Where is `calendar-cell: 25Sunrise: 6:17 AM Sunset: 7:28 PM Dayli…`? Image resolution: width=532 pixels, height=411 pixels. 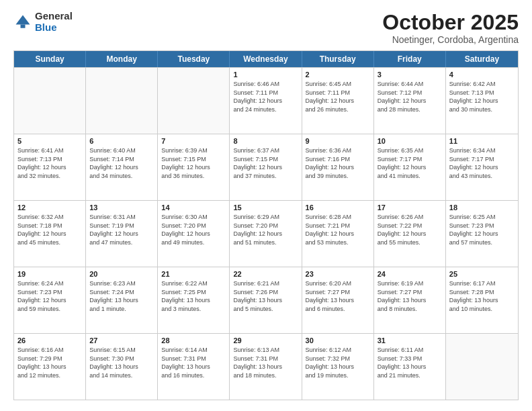 calendar-cell: 25Sunrise: 6:17 AM Sunset: 7:28 PM Dayli… is located at coordinates (482, 300).